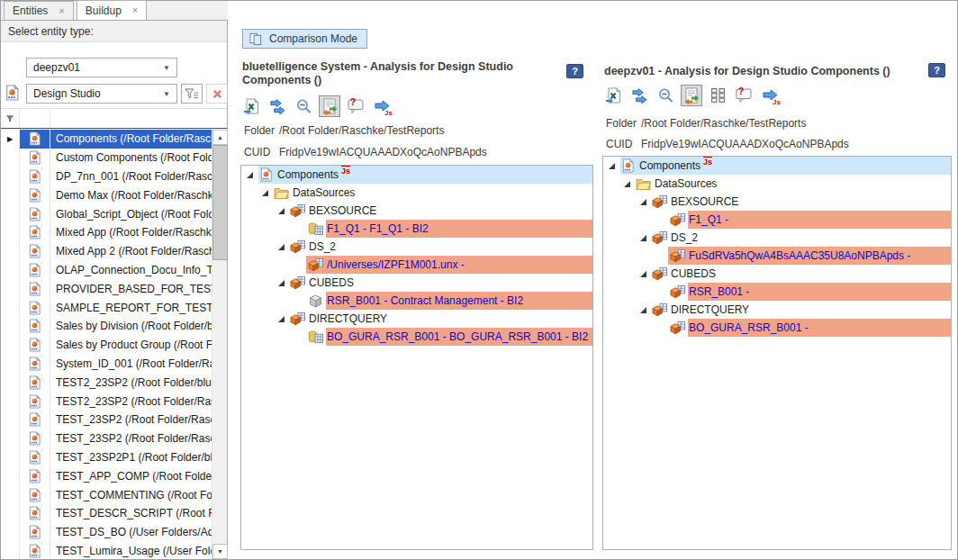 The height and width of the screenshot is (560, 958). What do you see at coordinates (106, 252) in the screenshot?
I see `list-item: Mixed App 2 (/Root Folder/Raschke/D` at bounding box center [106, 252].